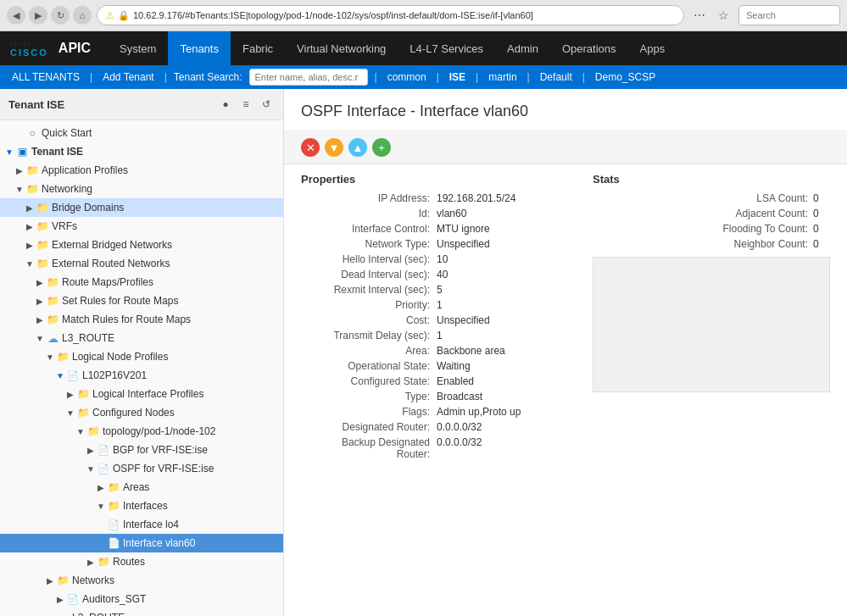  What do you see at coordinates (92, 77) in the screenshot?
I see `sep1: |` at bounding box center [92, 77].